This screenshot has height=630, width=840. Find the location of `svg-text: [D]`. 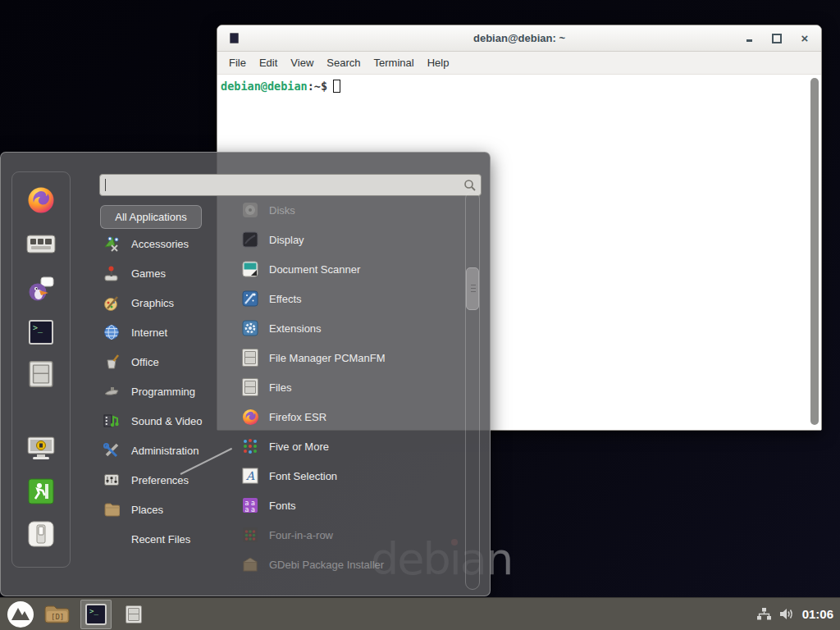

svg-text: [D] is located at coordinates (57, 617).